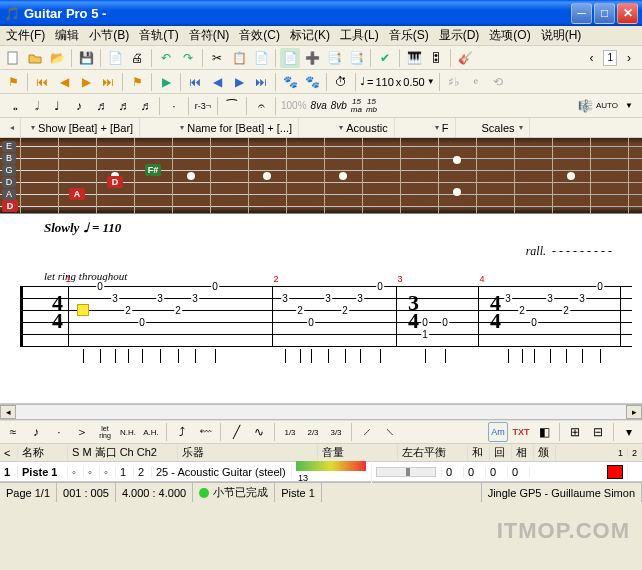 The width and height of the screenshot is (642, 570). Describe the element at coordinates (336, 432) in the screenshot. I see `frac-33-button: 3/3` at that location.